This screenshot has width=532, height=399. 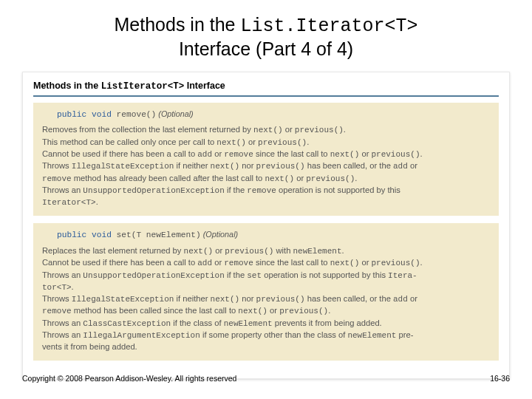 I want to click on method-name: set(T newElement), so click(x=157, y=235).